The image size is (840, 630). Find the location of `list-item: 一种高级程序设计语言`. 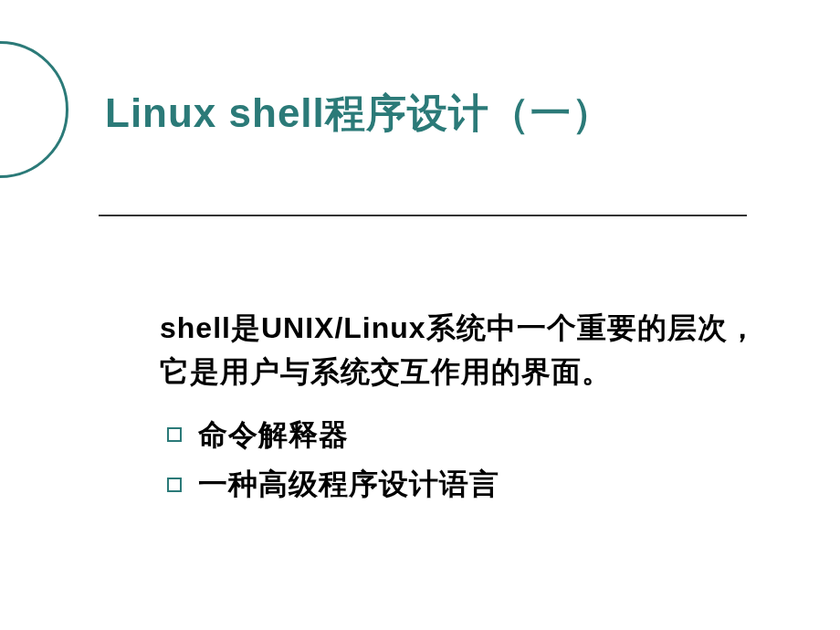

list-item: 一种高级程序设计语言 is located at coordinates (474, 484).